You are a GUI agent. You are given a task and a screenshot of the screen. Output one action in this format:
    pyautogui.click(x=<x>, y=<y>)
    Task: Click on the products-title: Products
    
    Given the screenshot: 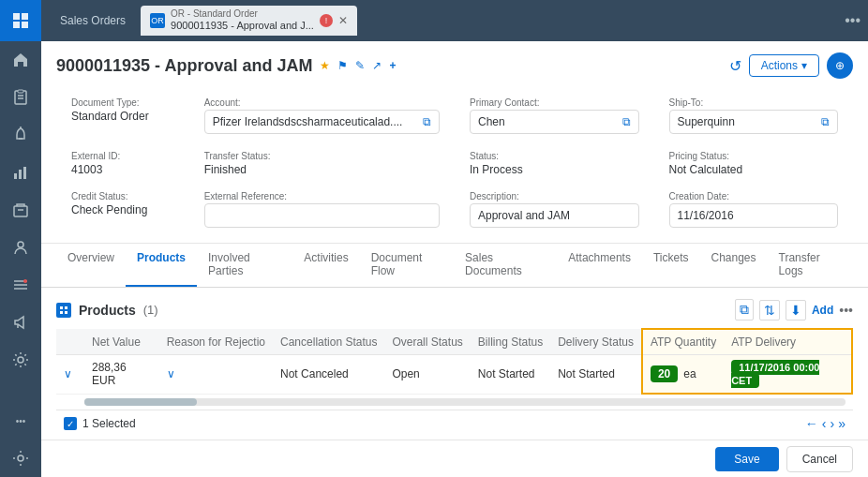 What is the action you would take?
    pyautogui.click(x=107, y=310)
    